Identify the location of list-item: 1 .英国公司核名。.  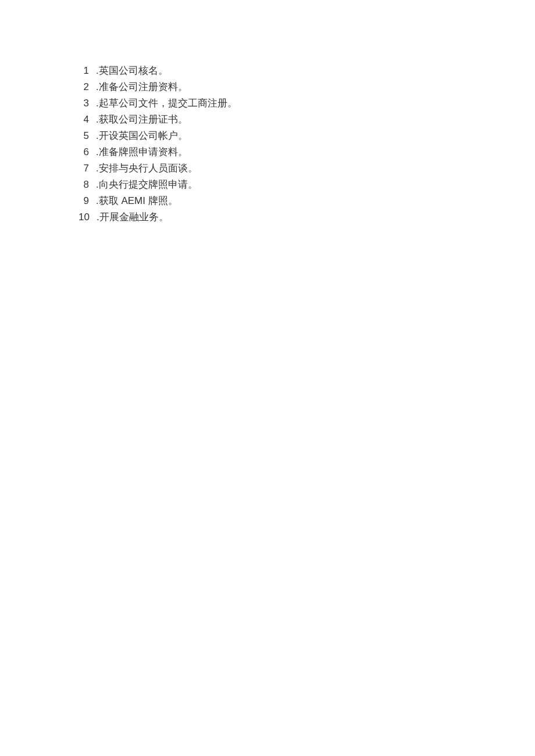
(307, 71).